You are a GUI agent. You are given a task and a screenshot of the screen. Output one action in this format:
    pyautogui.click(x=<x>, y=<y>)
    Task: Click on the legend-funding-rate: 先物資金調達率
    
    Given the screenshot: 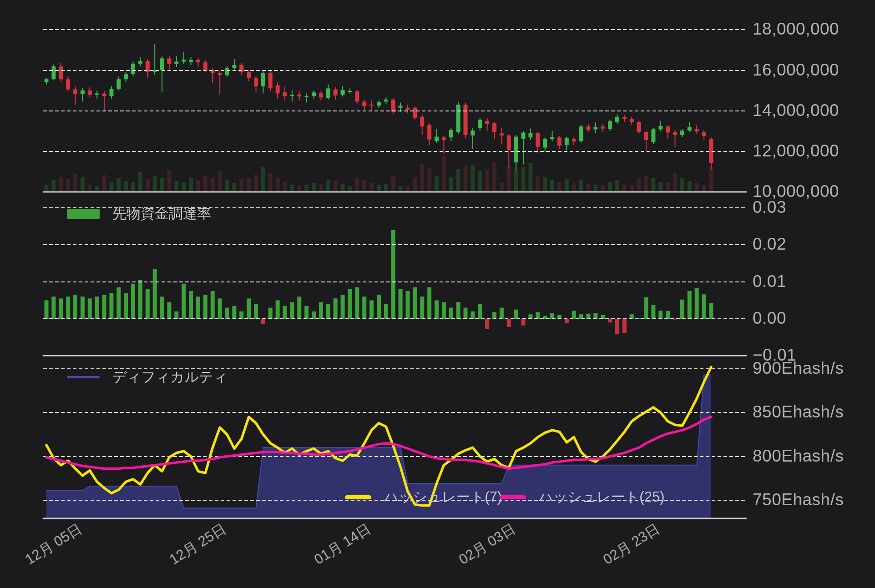 What is the action you would take?
    pyautogui.click(x=139, y=214)
    